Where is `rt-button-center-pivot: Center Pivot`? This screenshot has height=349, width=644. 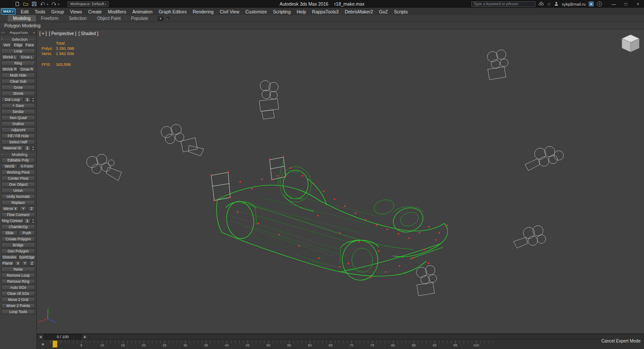 rt-button-center-pivot: Center Pivot is located at coordinates (18, 178).